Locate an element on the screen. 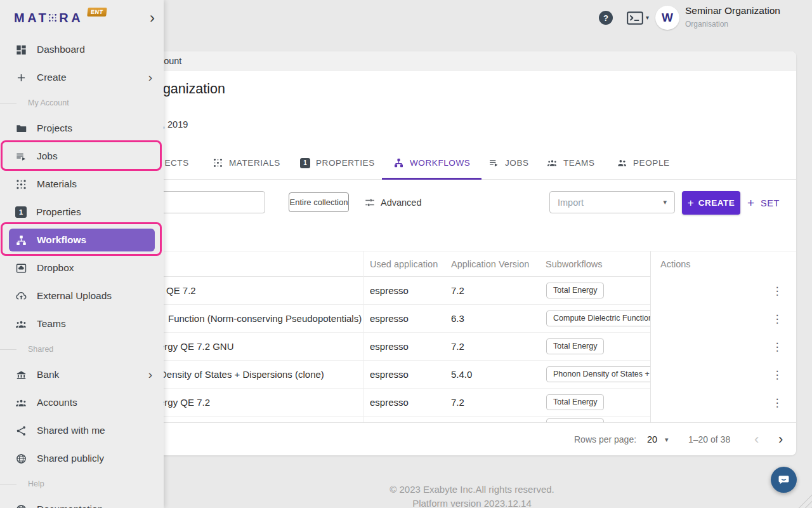 The image size is (812, 508). tab-materials: MATERIALS is located at coordinates (246, 164).